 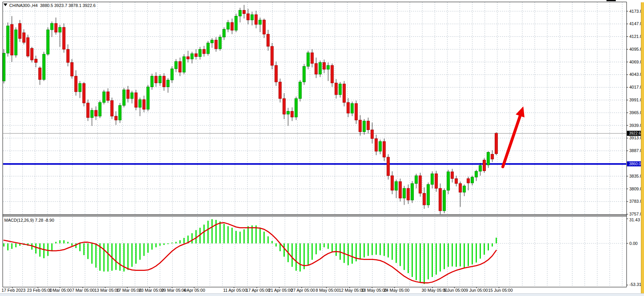 What do you see at coordinates (501, 290) in the screenshot?
I see `time-axis-label: 15 Jun 05:00` at bounding box center [501, 290].